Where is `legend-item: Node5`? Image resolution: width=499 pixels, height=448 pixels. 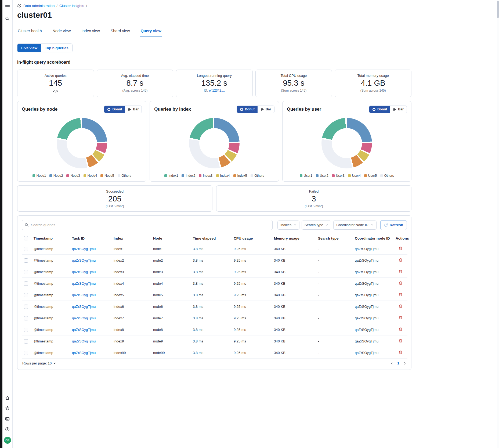 legend-item: Node5 is located at coordinates (107, 176).